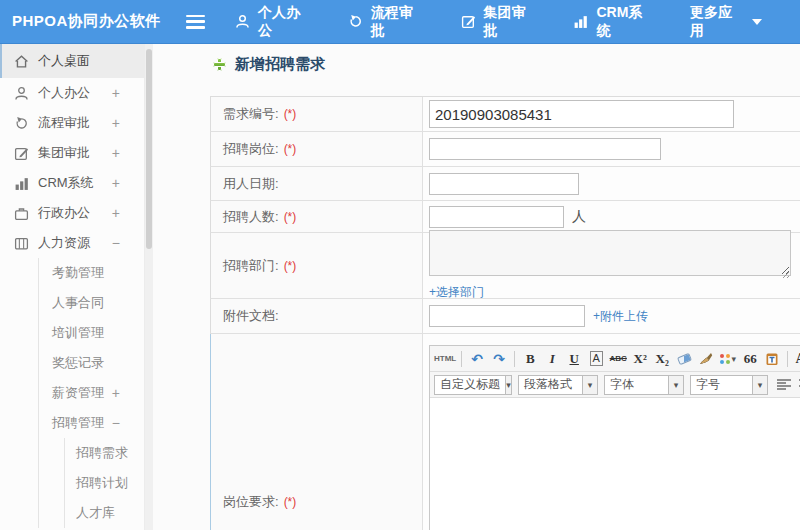 The width and height of the screenshot is (800, 530). Describe the element at coordinates (579, 217) in the screenshot. I see `headcount-unit: 人` at that location.